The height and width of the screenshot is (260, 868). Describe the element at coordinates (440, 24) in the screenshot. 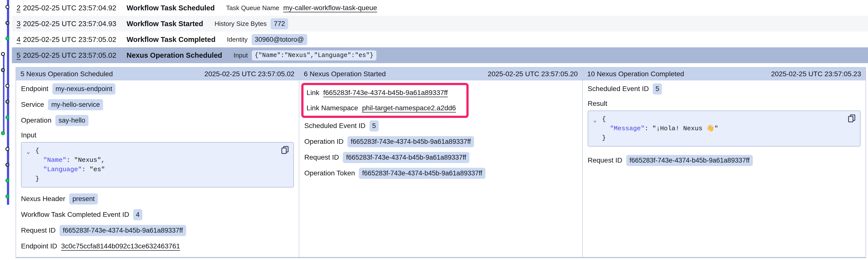

I see `event-row-3: 32025-02-25 UTC 23:57:04.93Workflow Task…` at that location.